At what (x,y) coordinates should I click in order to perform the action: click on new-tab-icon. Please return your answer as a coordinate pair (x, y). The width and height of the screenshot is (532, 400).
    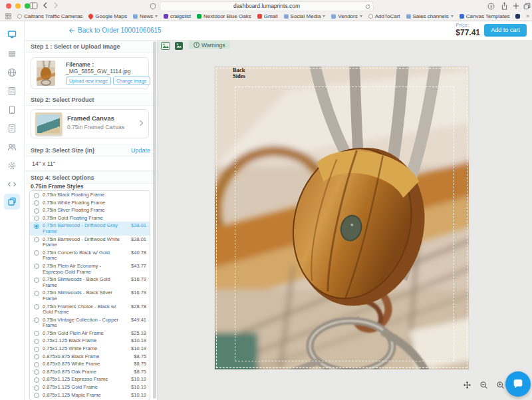
    Looking at the image, I should click on (516, 6).